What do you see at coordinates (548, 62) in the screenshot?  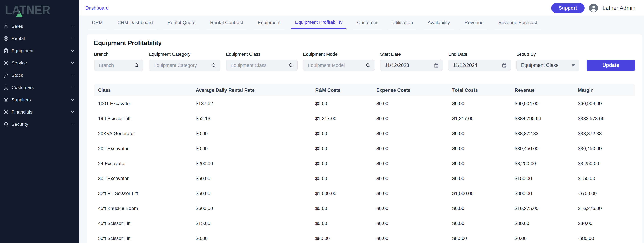 I see `filter-group-by: Group ByEquipment Class` at bounding box center [548, 62].